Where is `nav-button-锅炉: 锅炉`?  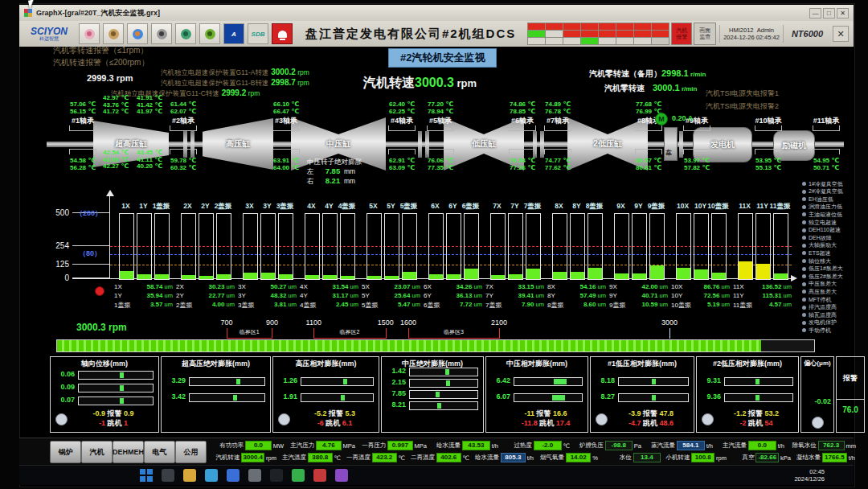
nav-button-锅炉: 锅炉 is located at coordinates (66, 452).